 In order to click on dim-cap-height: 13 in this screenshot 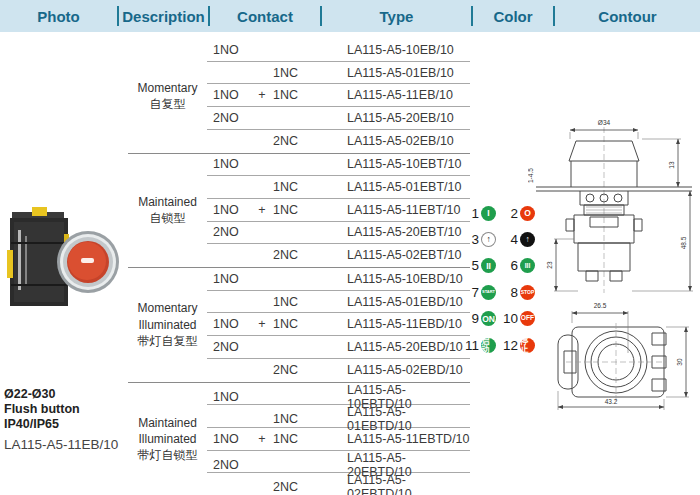, I will do `click(672, 165)`.